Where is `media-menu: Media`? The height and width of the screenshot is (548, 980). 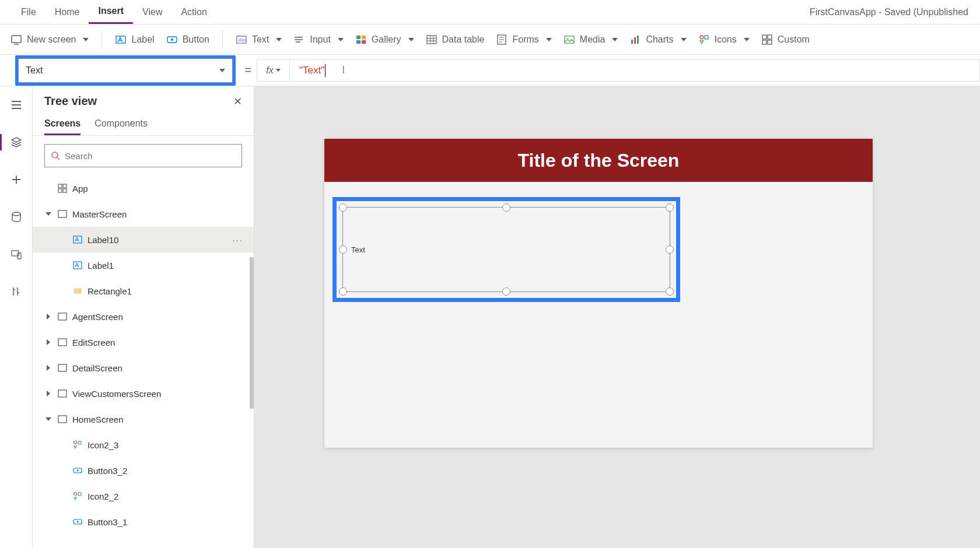 media-menu: Media is located at coordinates (591, 40).